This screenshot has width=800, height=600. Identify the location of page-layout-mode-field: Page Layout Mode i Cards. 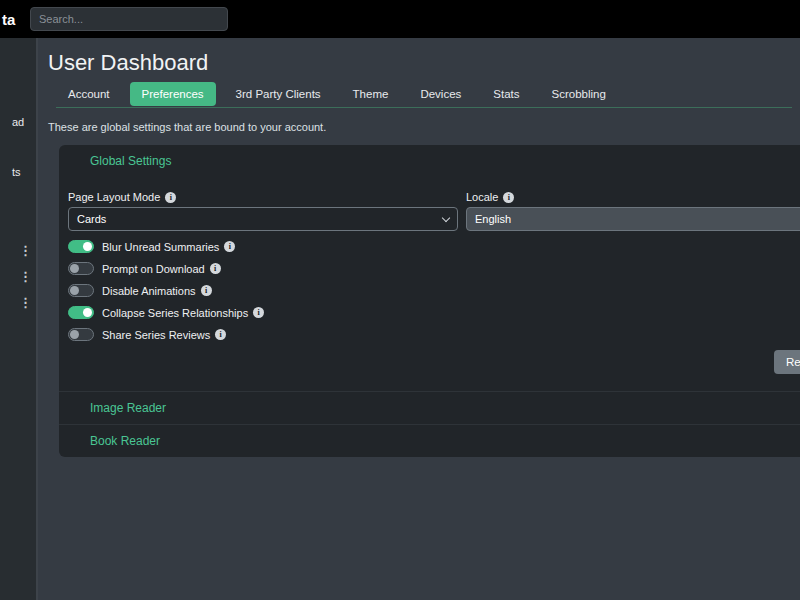
(263, 207).